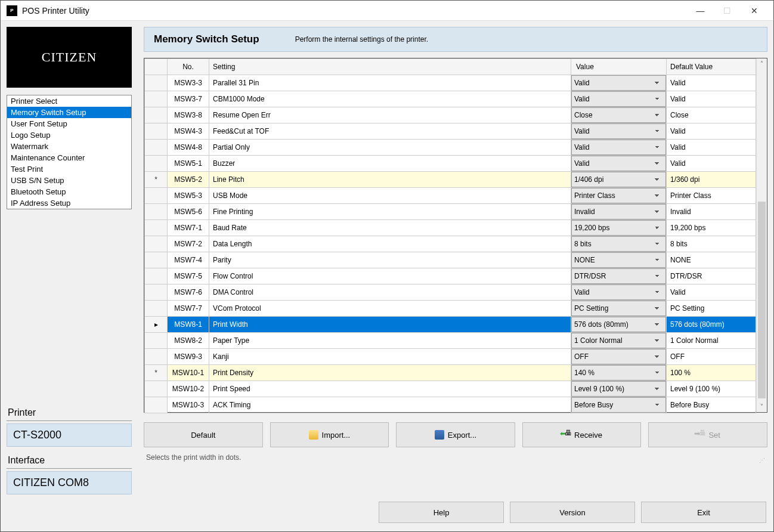  I want to click on scroll-down-icon: ˅, so click(762, 407).